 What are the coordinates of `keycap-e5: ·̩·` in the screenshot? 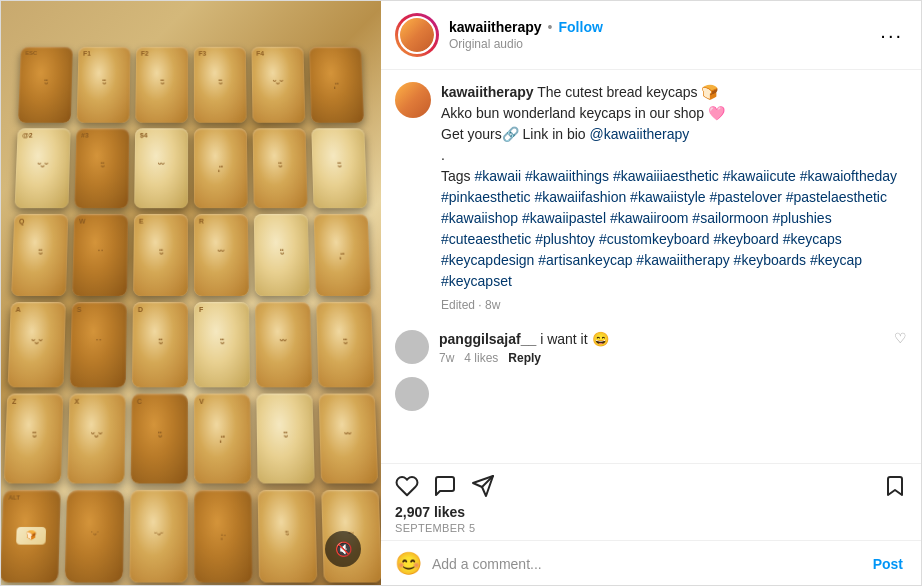 It's located at (221, 168).